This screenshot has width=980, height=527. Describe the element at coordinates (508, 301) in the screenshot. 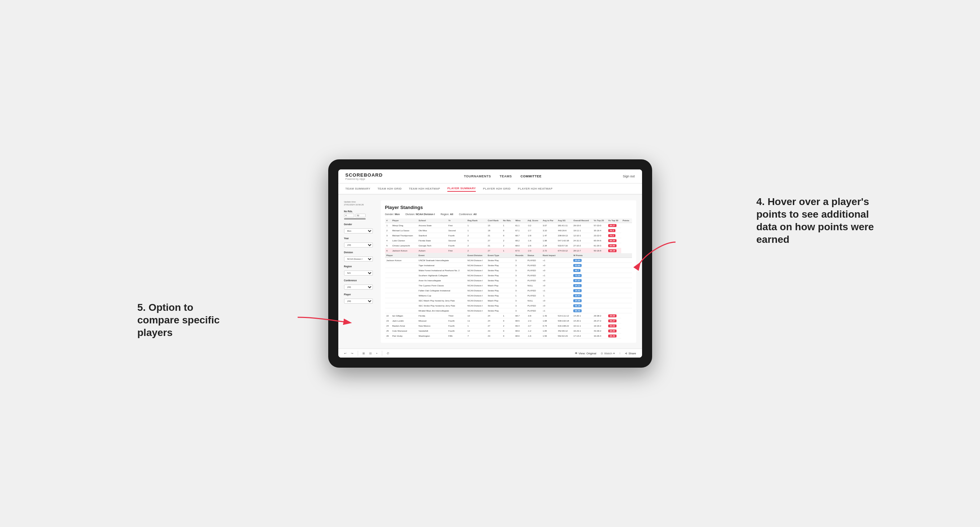

I see `event-row: SEC Match Play hosted by Jerry Pate NCAA…` at that location.